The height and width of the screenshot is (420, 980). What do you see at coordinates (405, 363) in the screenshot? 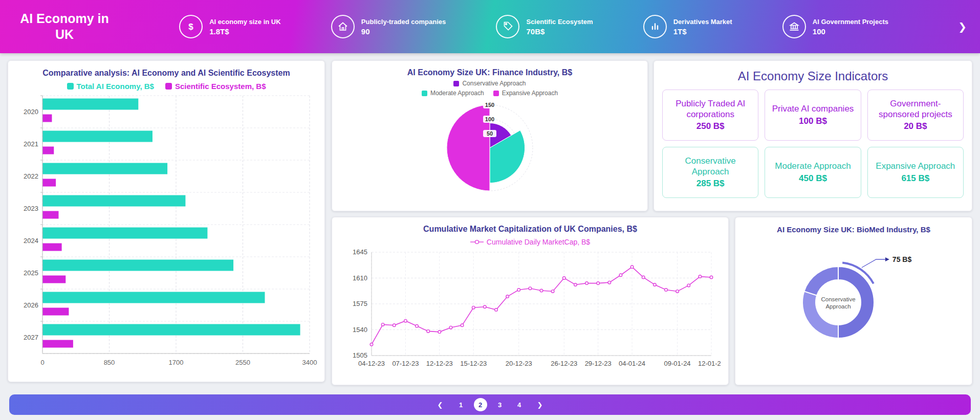
I see `svg-text: 07-12-23` at bounding box center [405, 363].